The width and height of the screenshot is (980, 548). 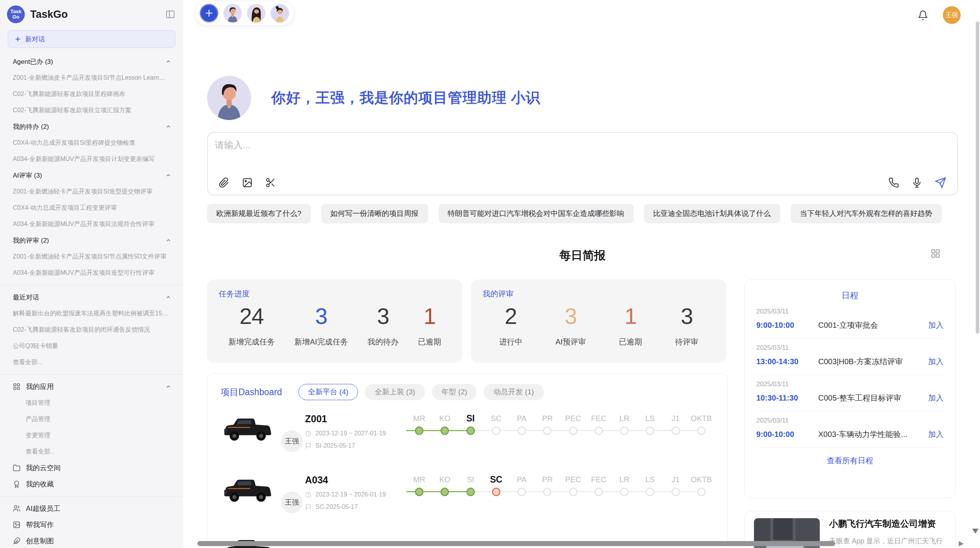 I want to click on view-all-conversations: 查看全部..., so click(x=91, y=362).